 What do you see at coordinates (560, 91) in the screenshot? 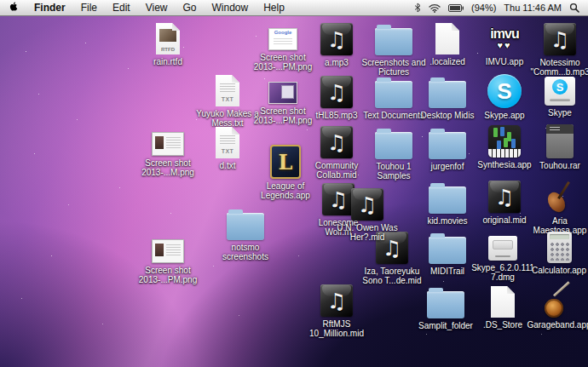
I see `skype-dmg-icon` at bounding box center [560, 91].